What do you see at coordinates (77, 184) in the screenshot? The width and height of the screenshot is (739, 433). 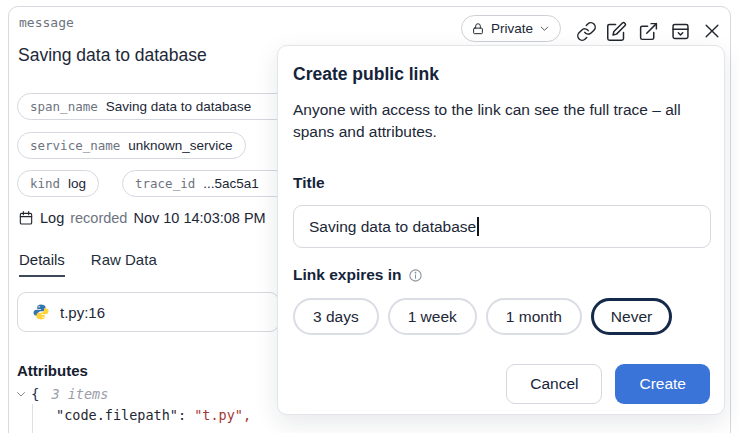 I see `chip-value: log` at bounding box center [77, 184].